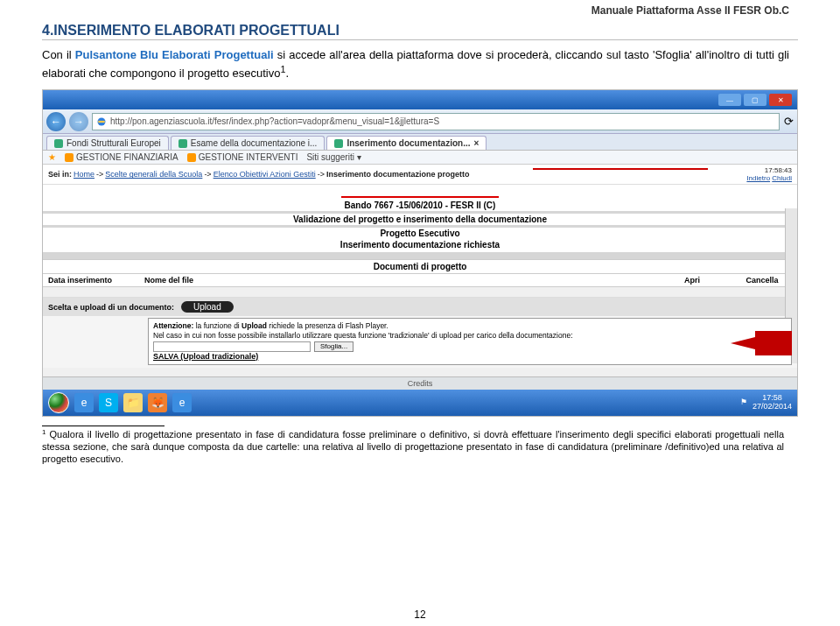 The image size is (840, 626). What do you see at coordinates (416, 64) in the screenshot?
I see `intro-paragraph: Con il Pulsantone Blu Elaborati Progettu…` at bounding box center [416, 64].